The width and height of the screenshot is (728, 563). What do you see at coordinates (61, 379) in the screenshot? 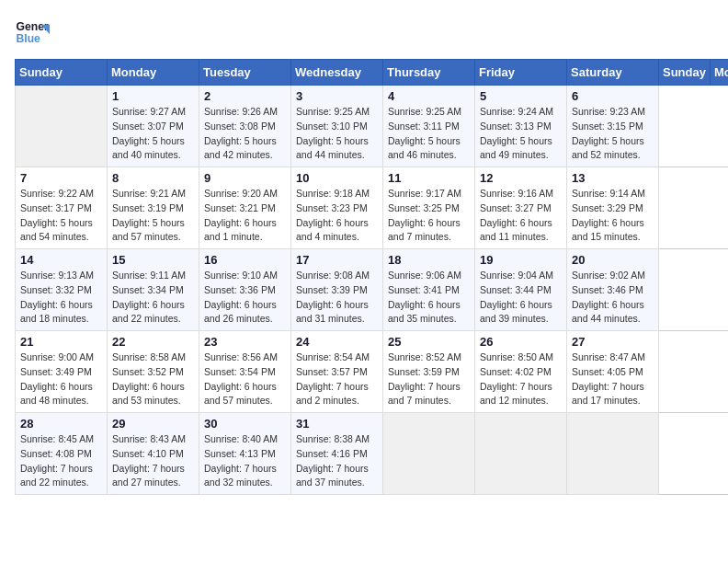
I see `day-info: Sunrise: 9:00 AMSunset: 3:49 PMDaylight:…` at bounding box center [61, 379].